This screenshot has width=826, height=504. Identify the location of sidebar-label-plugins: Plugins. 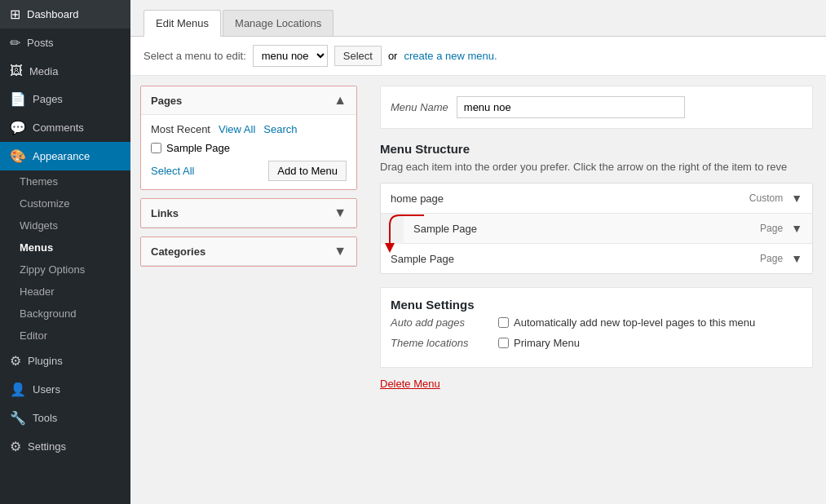
(46, 360).